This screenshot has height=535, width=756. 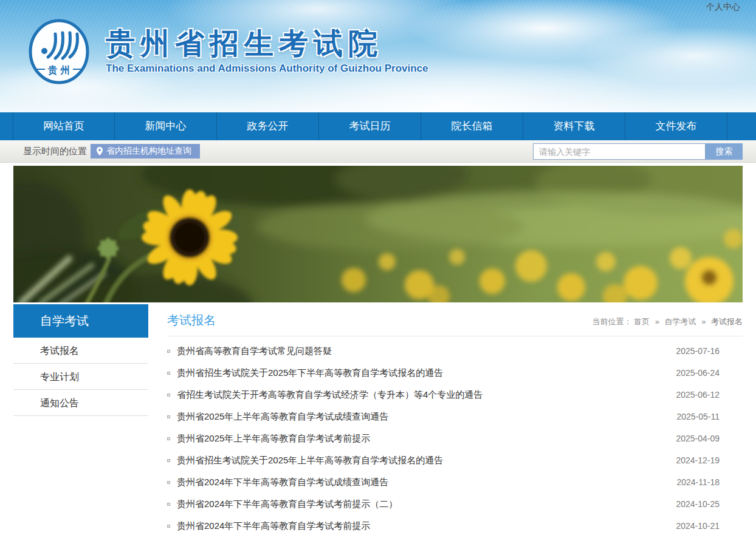 I want to click on content-header: 考试报名 当前位置： 首页 » 自学考试 » 考试报名, so click(x=455, y=321).